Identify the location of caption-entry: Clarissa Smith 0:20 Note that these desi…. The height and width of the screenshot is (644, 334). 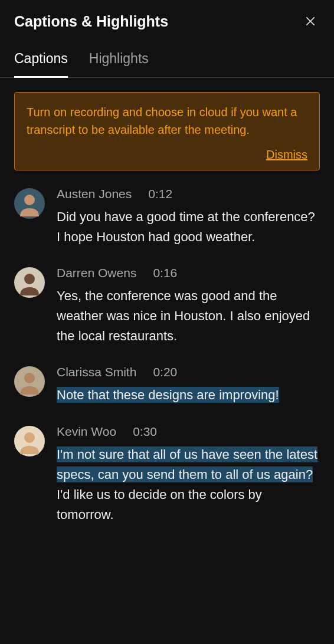
(167, 385).